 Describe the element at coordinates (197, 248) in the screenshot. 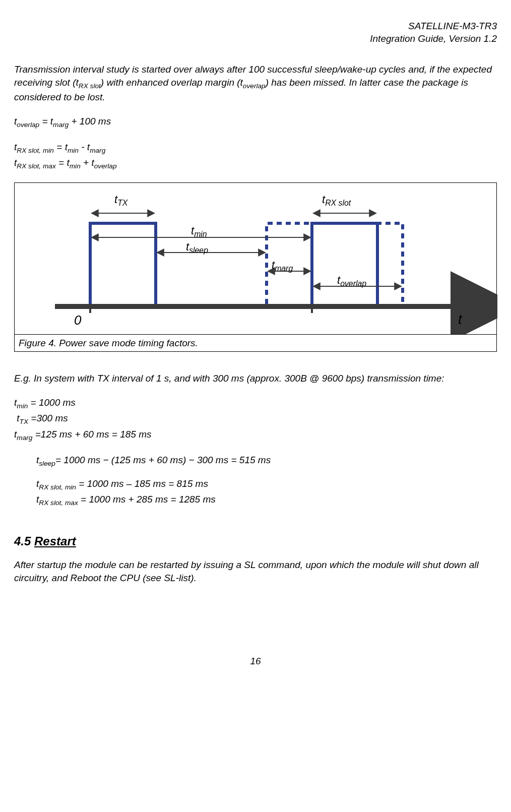

I see `label-t-sleep: tsleep` at that location.